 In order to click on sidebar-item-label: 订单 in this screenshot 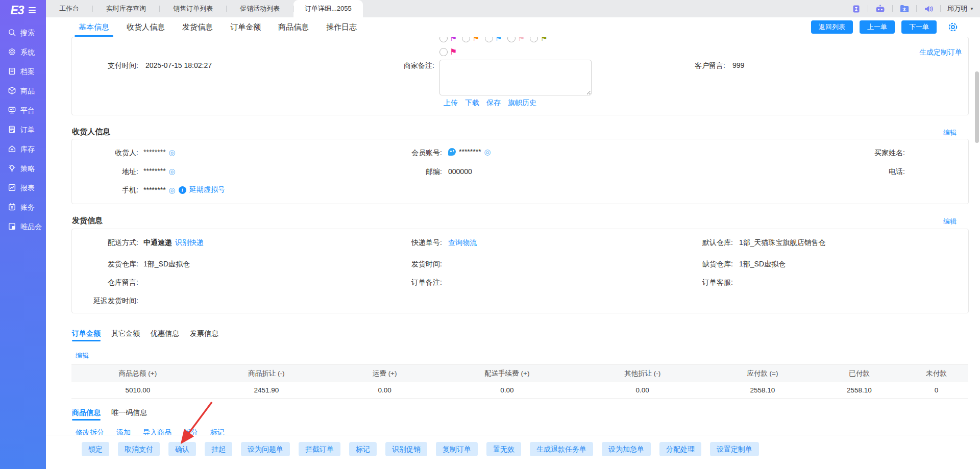, I will do `click(28, 130)`.